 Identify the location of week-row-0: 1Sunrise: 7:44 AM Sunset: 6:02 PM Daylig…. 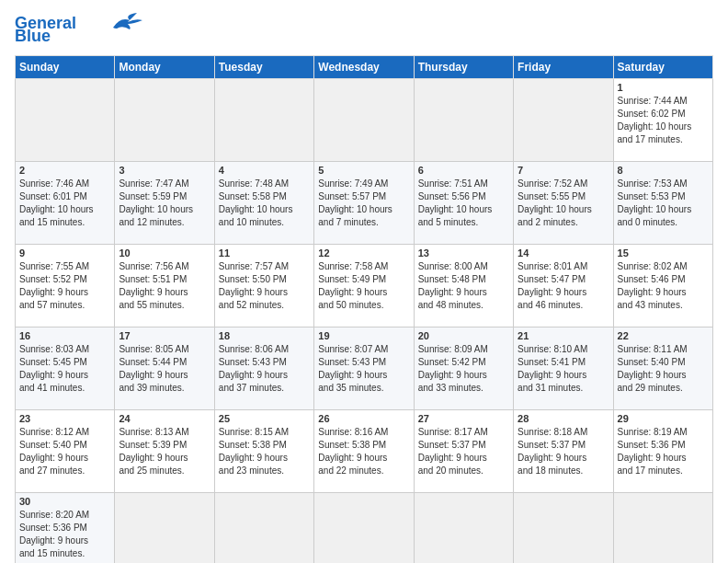
(364, 121).